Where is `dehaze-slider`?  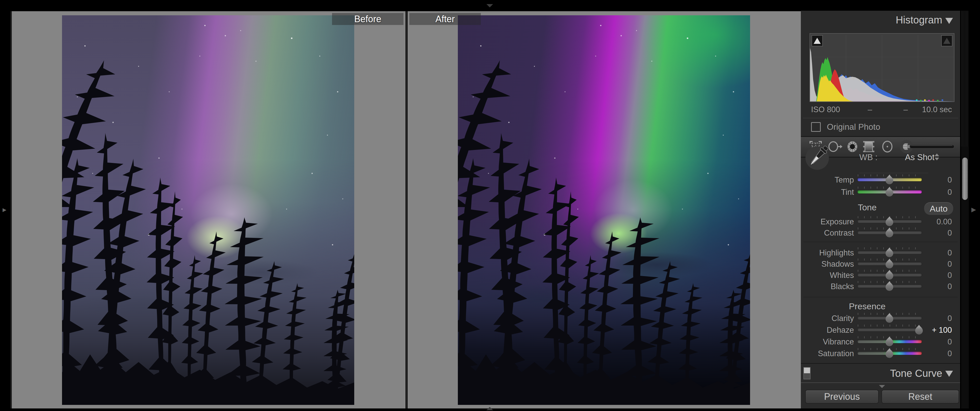 dehaze-slider is located at coordinates (889, 330).